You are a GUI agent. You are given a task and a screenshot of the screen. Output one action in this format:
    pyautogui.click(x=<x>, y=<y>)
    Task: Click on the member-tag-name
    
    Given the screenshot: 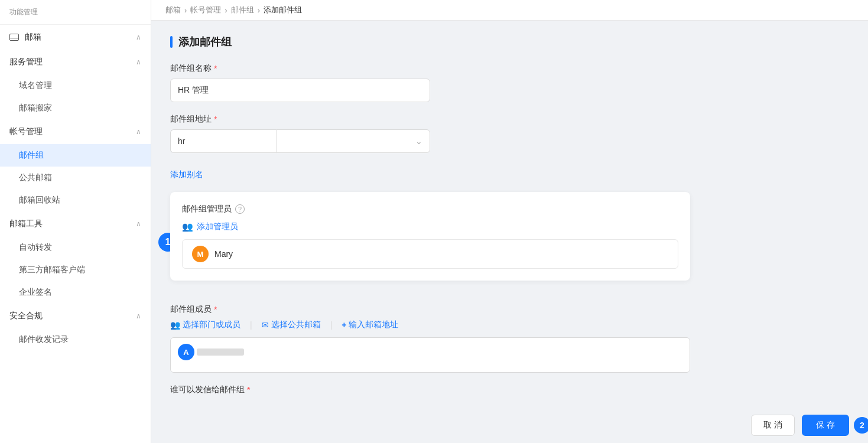 What is the action you would take?
    pyautogui.click(x=220, y=352)
    